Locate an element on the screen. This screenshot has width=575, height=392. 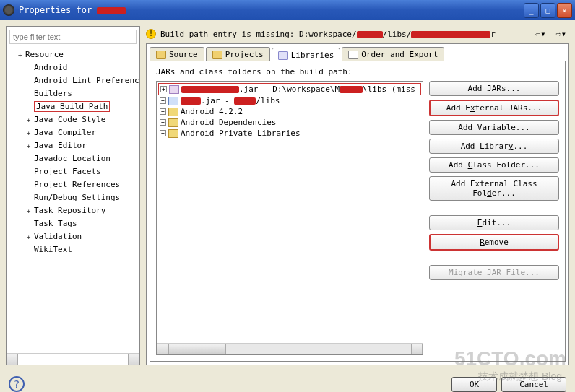
tree-item-builders: Builders is located at coordinates (73, 94).